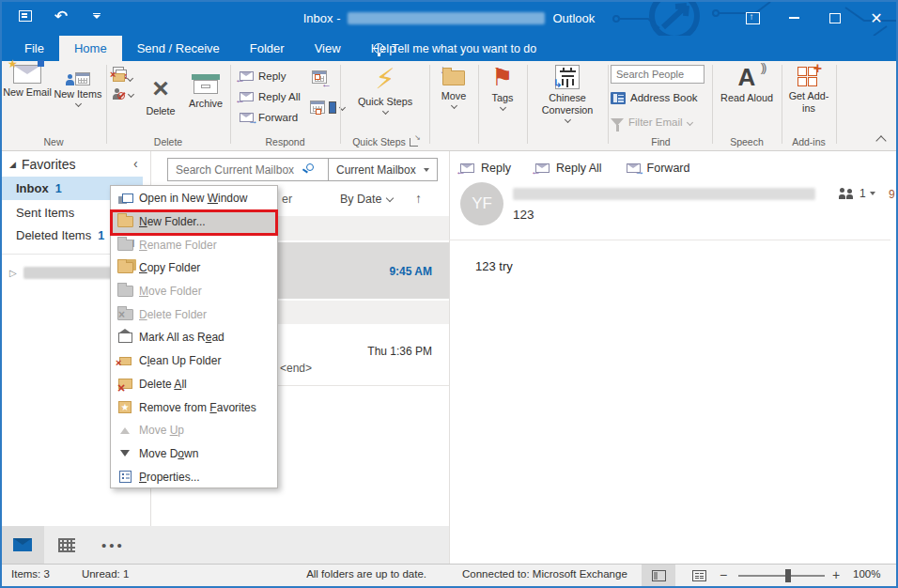 The image size is (898, 588). What do you see at coordinates (857, 193) in the screenshot?
I see `recipients-badge: 1` at bounding box center [857, 193].